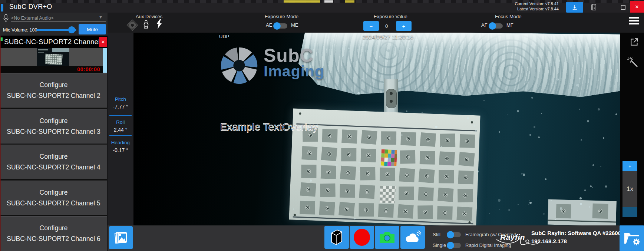  I want to click on 3d-capture-button, so click(337, 237).